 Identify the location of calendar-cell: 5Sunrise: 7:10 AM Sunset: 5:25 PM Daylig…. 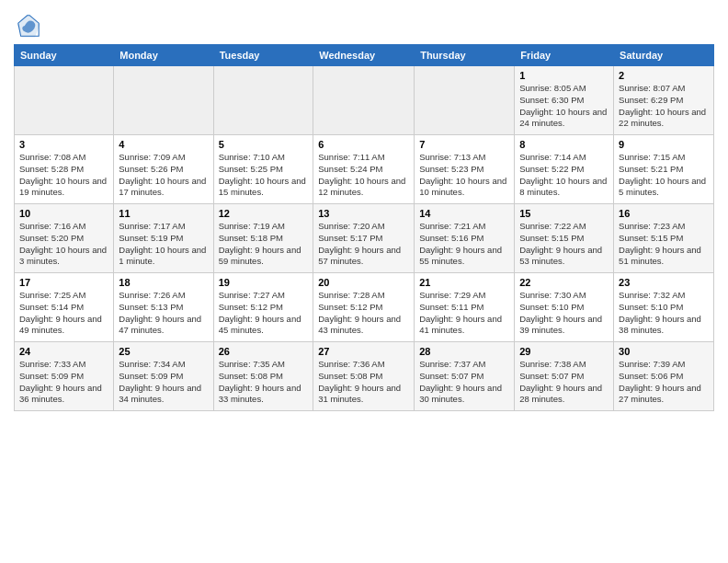
(263, 169).